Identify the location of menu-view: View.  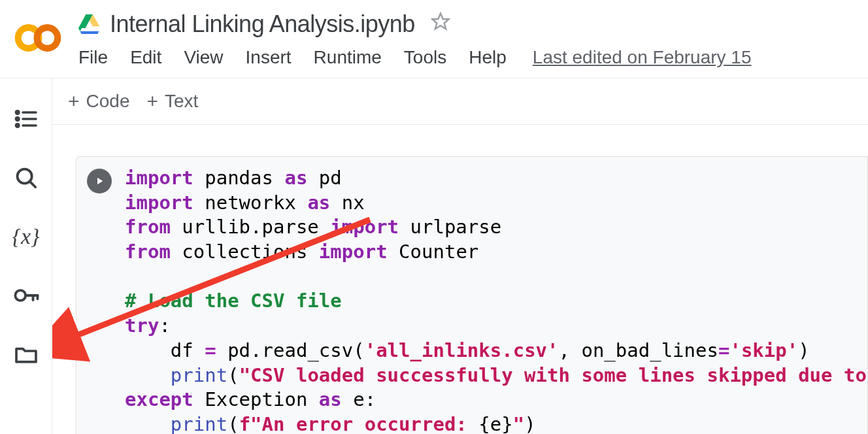
(203, 58).